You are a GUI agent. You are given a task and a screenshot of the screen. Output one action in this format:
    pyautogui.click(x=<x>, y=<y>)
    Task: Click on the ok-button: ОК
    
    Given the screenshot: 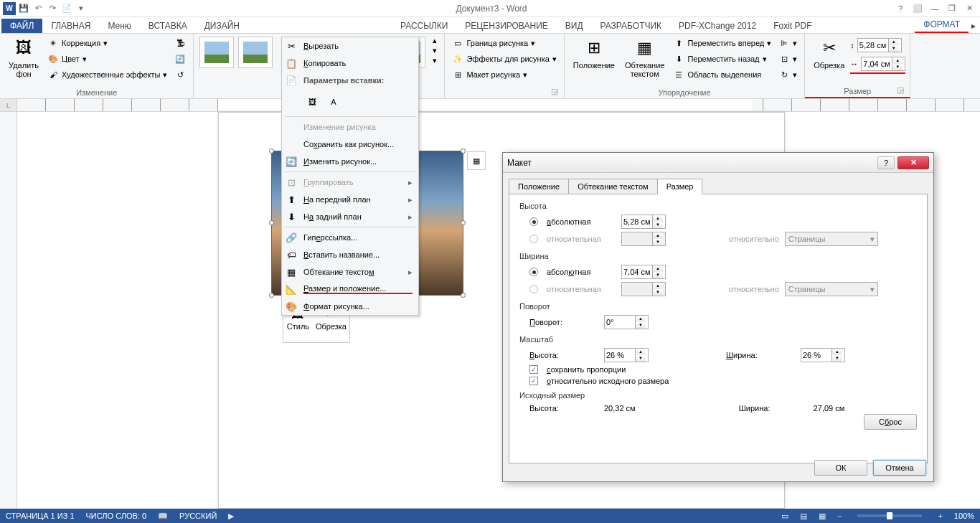 What is the action you would take?
    pyautogui.click(x=841, y=468)
    